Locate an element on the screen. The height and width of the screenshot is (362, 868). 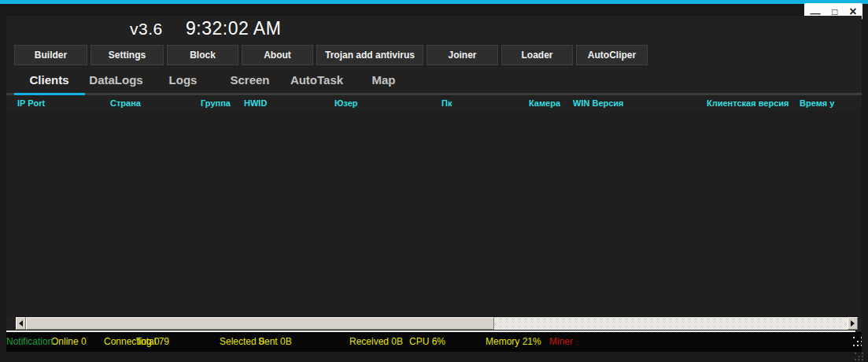
active-tab-underline is located at coordinates (50, 94).